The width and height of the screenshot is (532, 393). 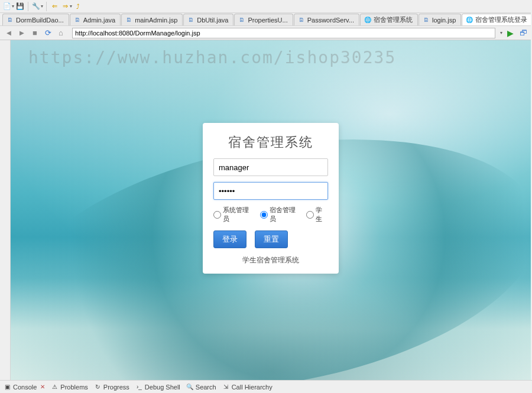 I want to click on radio-manager, so click(x=264, y=215).